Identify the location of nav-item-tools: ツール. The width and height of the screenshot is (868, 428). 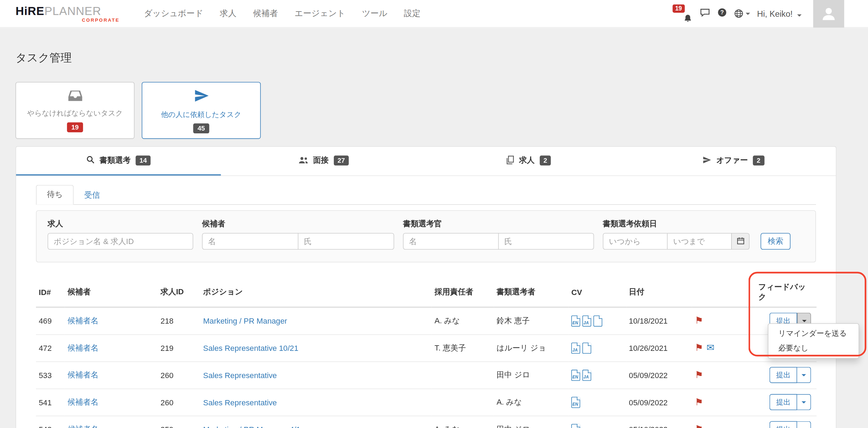
(375, 14).